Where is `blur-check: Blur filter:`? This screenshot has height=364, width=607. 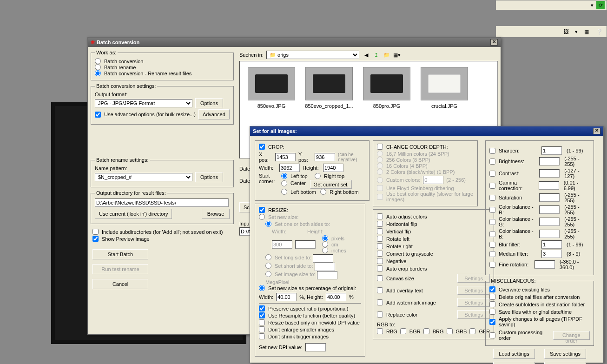
blur-check: Blur filter: is located at coordinates (514, 245).